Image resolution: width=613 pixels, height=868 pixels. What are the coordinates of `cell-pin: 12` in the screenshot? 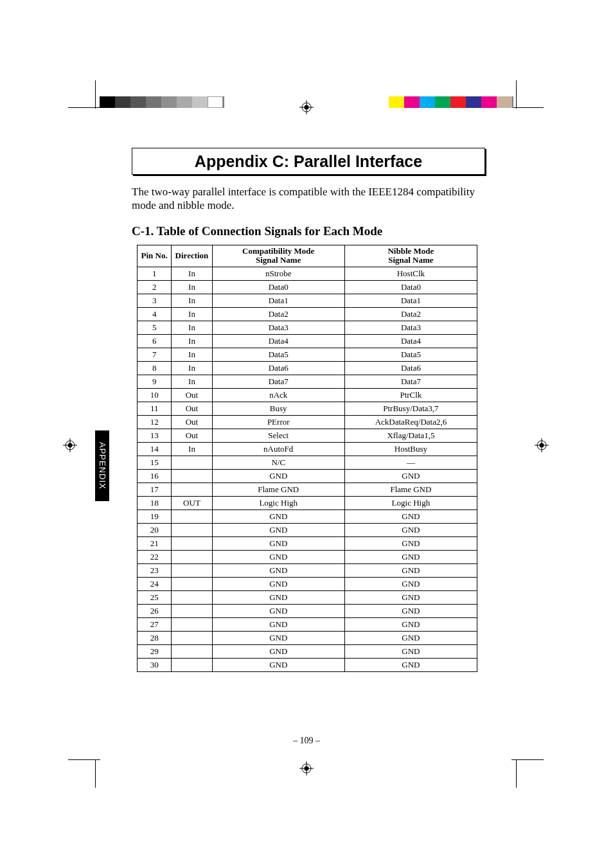 It's located at (154, 423).